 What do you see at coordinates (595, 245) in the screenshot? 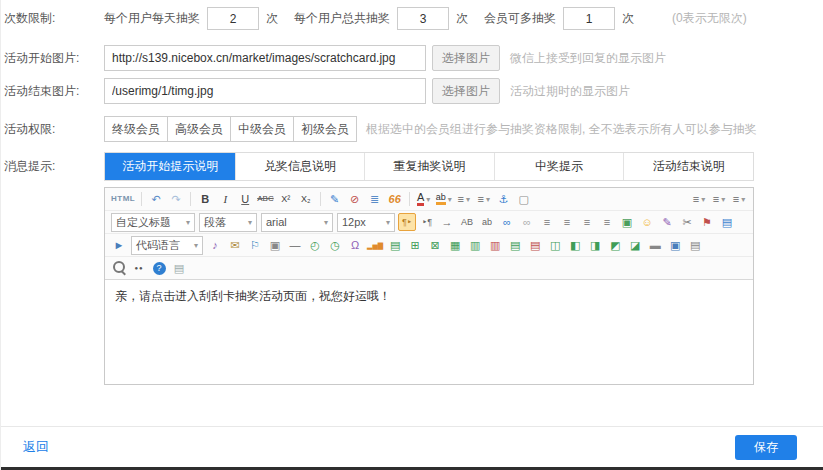
I see `merge-down-icon: ◨` at bounding box center [595, 245].